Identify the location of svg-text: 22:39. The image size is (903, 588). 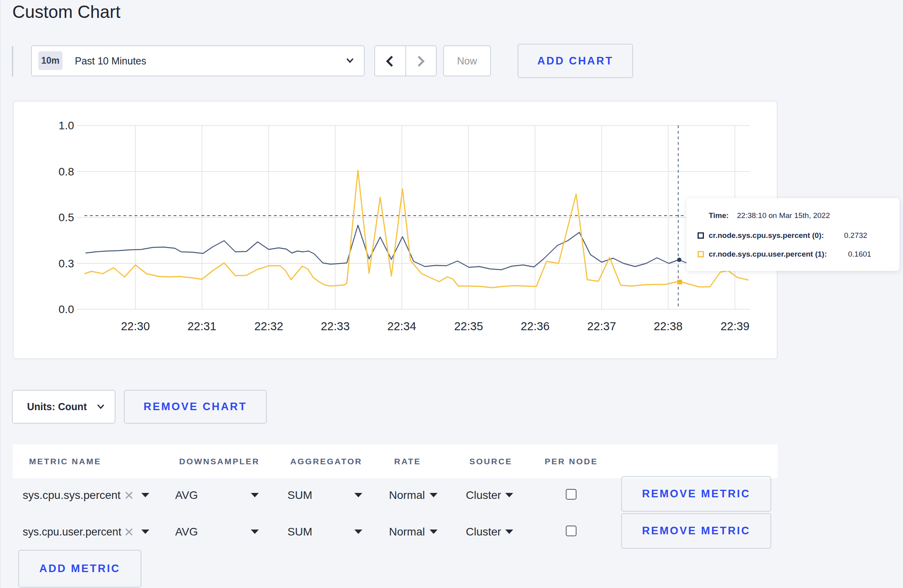
(735, 326).